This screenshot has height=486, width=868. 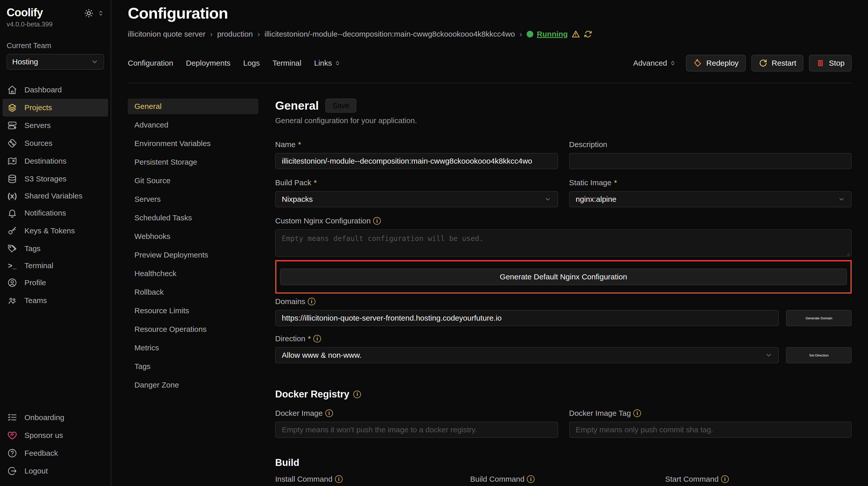 What do you see at coordinates (12, 196) in the screenshot?
I see `shared-variables-icon: (x)` at bounding box center [12, 196].